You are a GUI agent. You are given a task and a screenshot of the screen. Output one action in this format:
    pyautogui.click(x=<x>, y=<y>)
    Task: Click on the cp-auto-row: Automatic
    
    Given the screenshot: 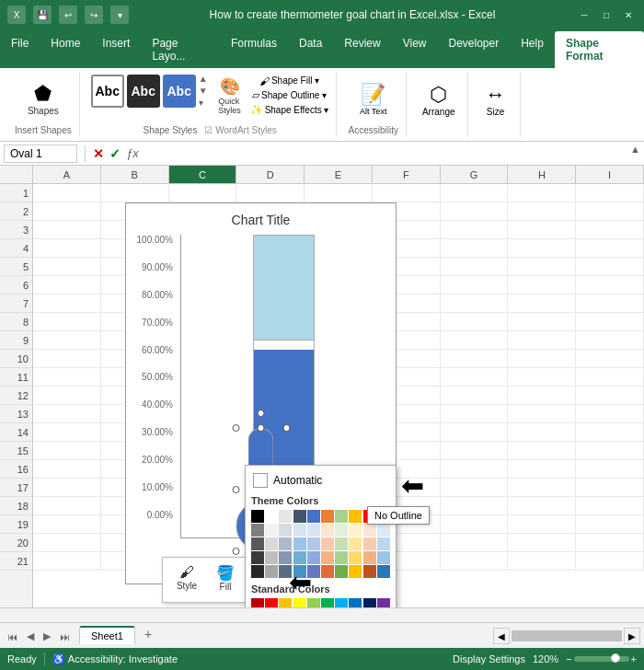 What is the action you would take?
    pyautogui.click(x=320, y=480)
    